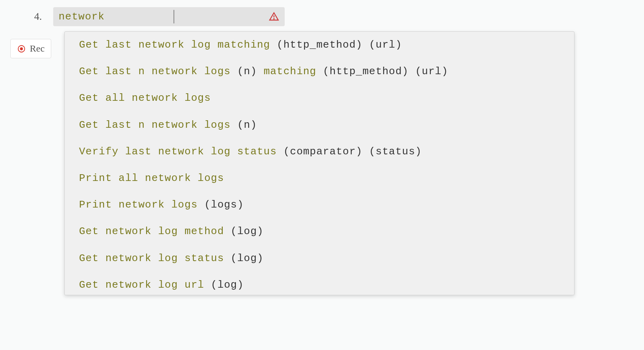 This screenshot has width=644, height=350. I want to click on command-input, so click(164, 17).